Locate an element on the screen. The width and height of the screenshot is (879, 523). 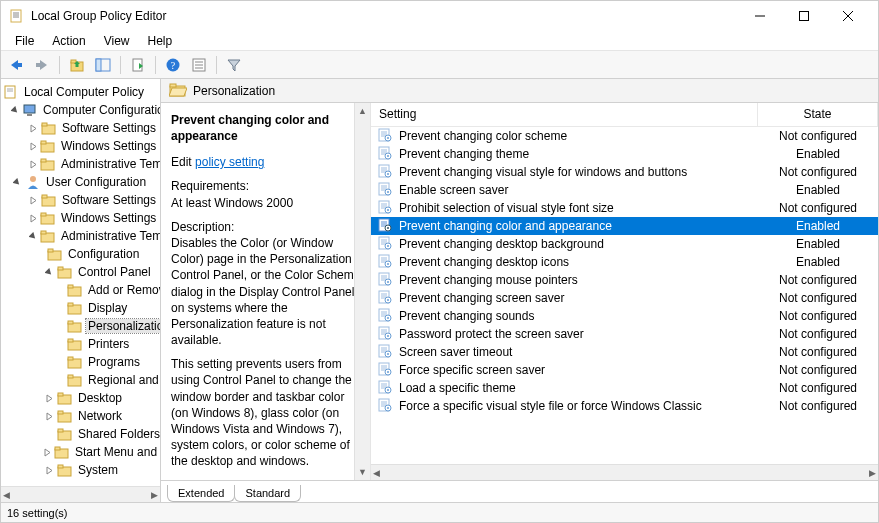
setting-row: Enable screen saverEnabled is located at coordinates (624, 190).